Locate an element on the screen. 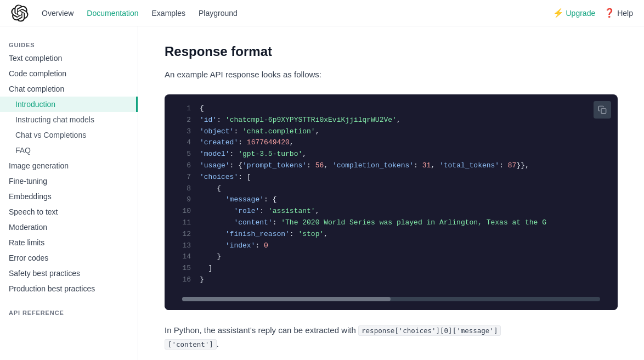  code-line-5: 5 'model': 'gpt-3.5-turbo', is located at coordinates (391, 155).